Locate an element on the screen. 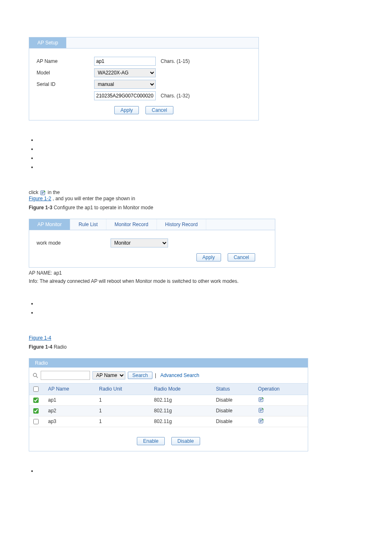 This screenshot has height=555, width=392. monitor-cancel-button: Cancel is located at coordinates (242, 257).